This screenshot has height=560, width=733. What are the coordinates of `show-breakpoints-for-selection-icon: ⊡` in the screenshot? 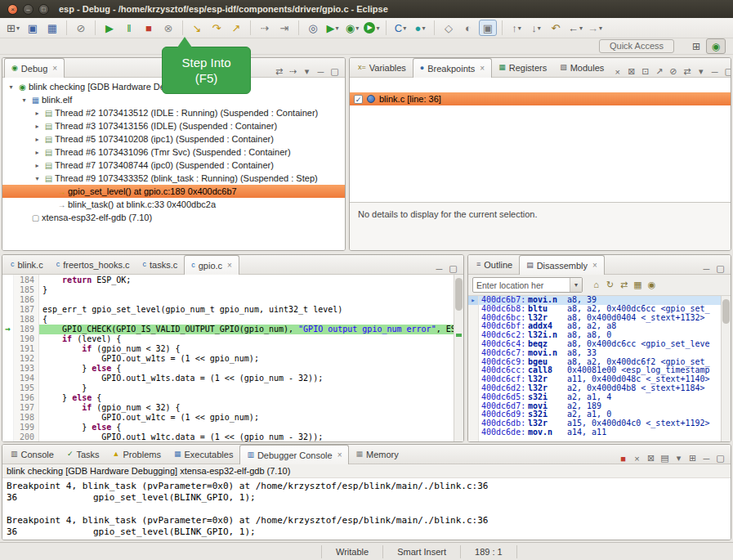 It's located at (646, 72).